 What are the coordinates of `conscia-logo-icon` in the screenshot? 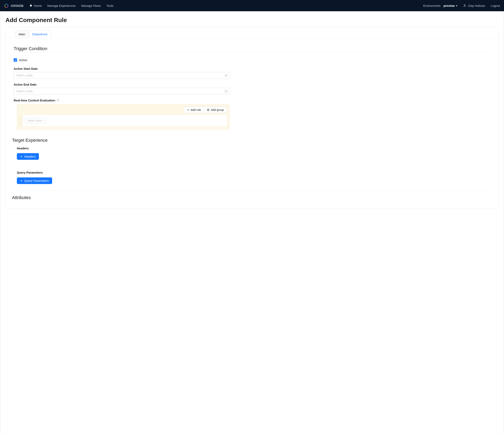 It's located at (6, 6).